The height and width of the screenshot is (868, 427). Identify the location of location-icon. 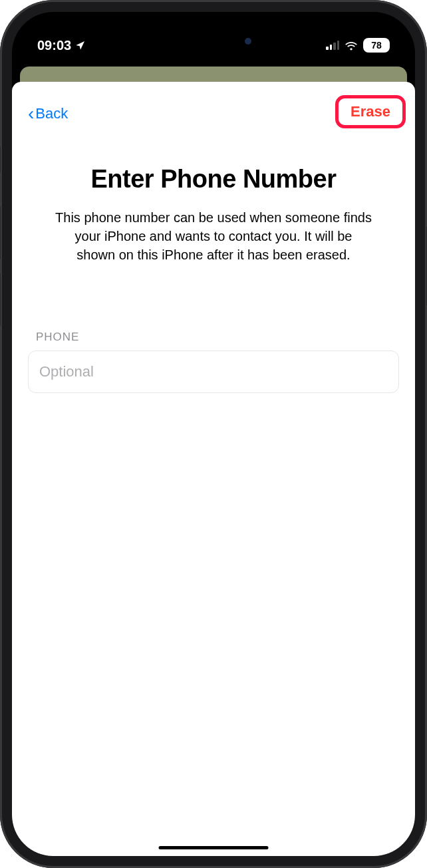
(80, 45).